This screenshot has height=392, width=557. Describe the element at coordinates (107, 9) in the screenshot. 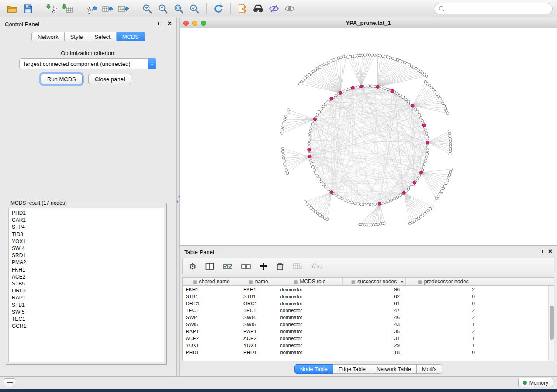

I see `export-table-button` at that location.